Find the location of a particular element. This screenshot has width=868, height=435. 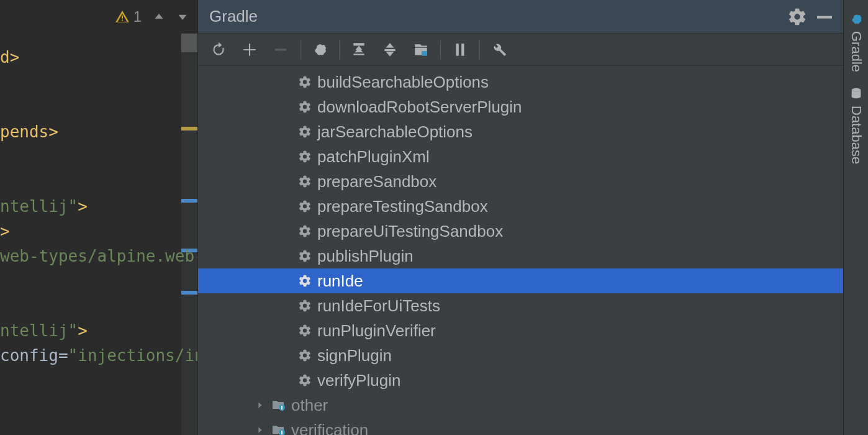

next-highlight-icon is located at coordinates (183, 17).